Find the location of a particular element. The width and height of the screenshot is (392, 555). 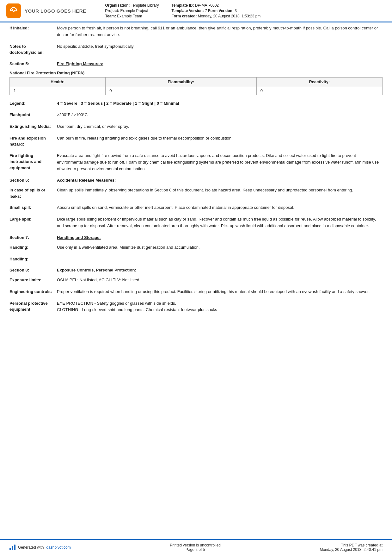

footer: Generated with dashpivot.com Printed ver… is located at coordinates (196, 547).